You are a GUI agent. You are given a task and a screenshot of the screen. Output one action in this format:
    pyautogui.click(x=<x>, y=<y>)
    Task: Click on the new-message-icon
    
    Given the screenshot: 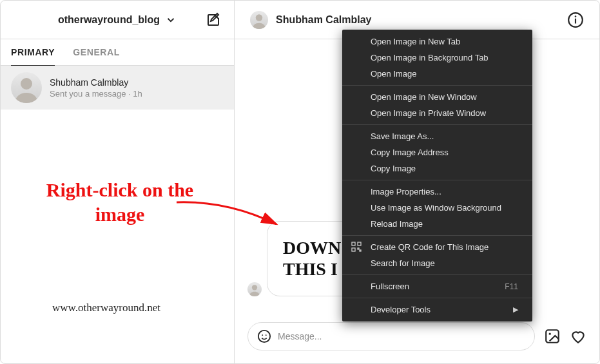 What is the action you would take?
    pyautogui.click(x=213, y=20)
    